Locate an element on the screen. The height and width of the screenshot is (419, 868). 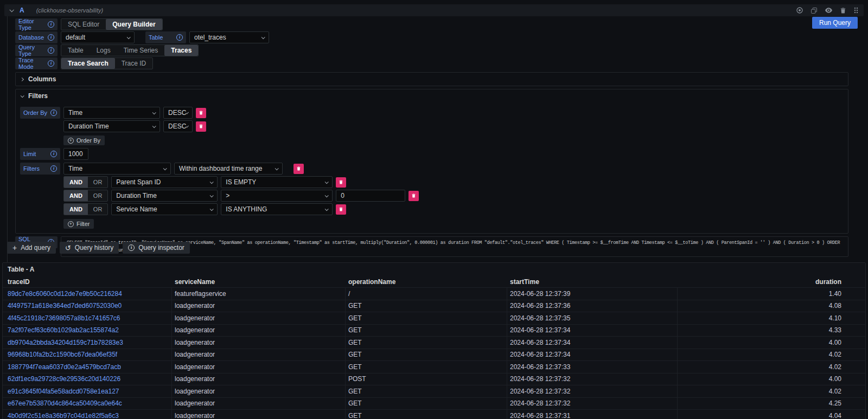
option-traces: Traces is located at coordinates (181, 50).